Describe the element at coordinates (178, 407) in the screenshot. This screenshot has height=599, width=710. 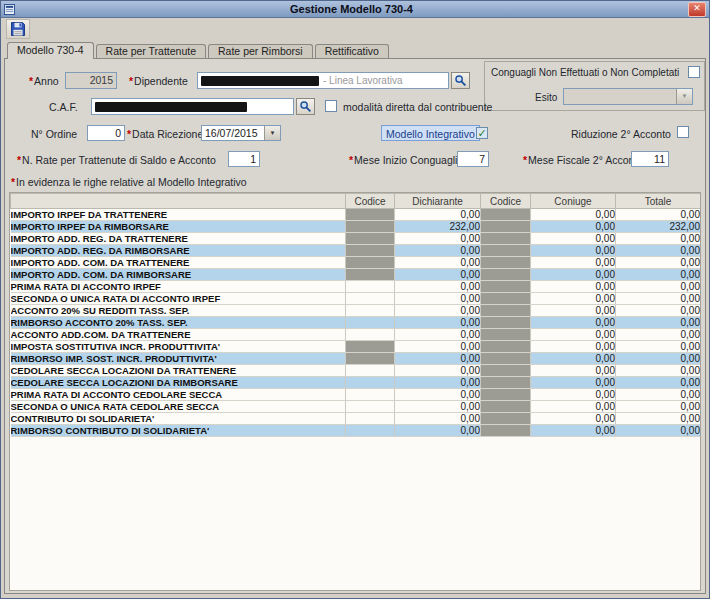
I see `row-label-cell: SECONDA O UNICA RATA CEDOLARE SECCA` at that location.